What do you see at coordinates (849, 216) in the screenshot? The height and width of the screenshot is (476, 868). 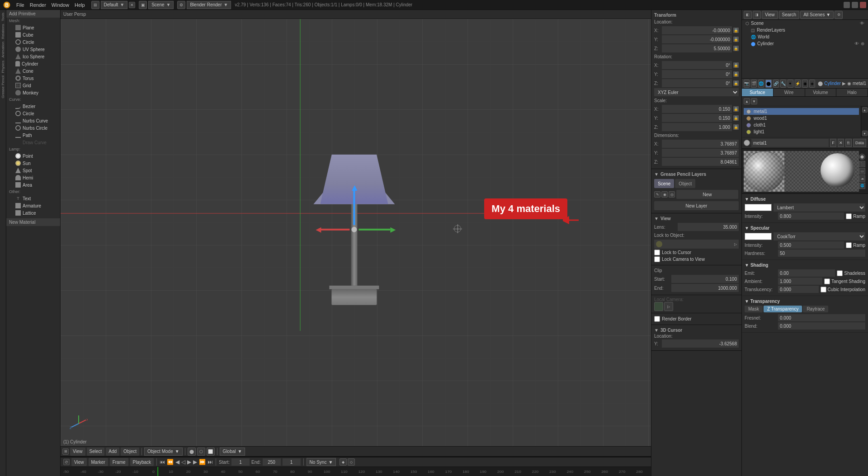 I see `diffuse-ramp-checkbox` at bounding box center [849, 216].